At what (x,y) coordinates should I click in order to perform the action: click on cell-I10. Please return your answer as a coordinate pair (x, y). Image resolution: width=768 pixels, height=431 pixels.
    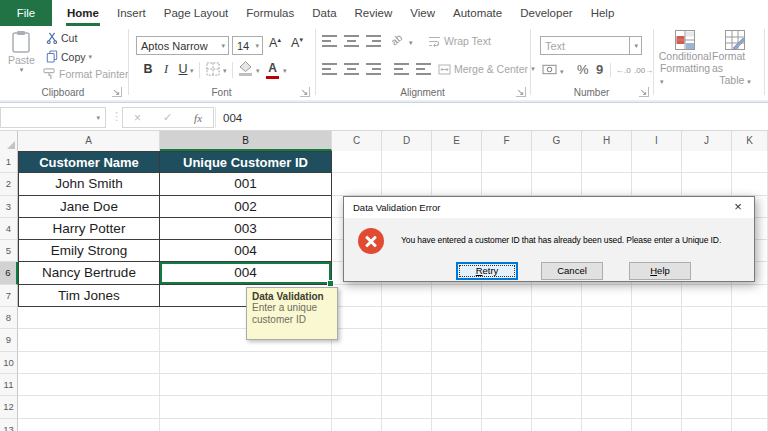
    Looking at the image, I should click on (657, 363).